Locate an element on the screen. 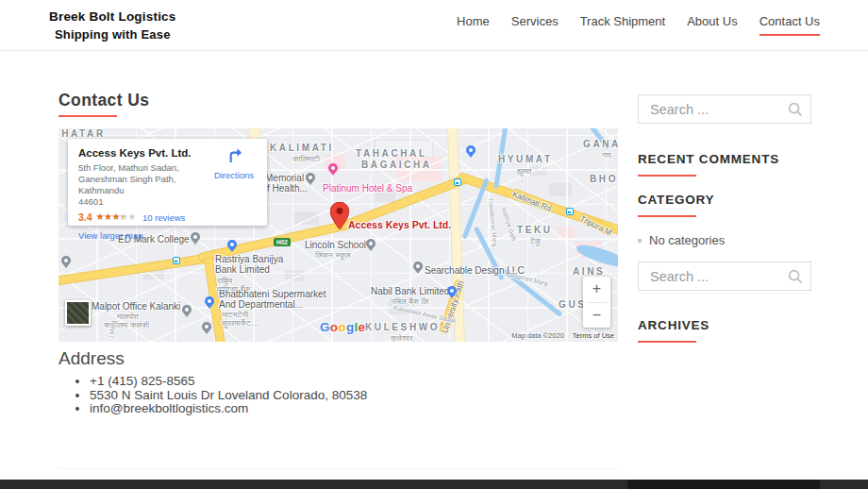  google-logo: Google is located at coordinates (342, 327).